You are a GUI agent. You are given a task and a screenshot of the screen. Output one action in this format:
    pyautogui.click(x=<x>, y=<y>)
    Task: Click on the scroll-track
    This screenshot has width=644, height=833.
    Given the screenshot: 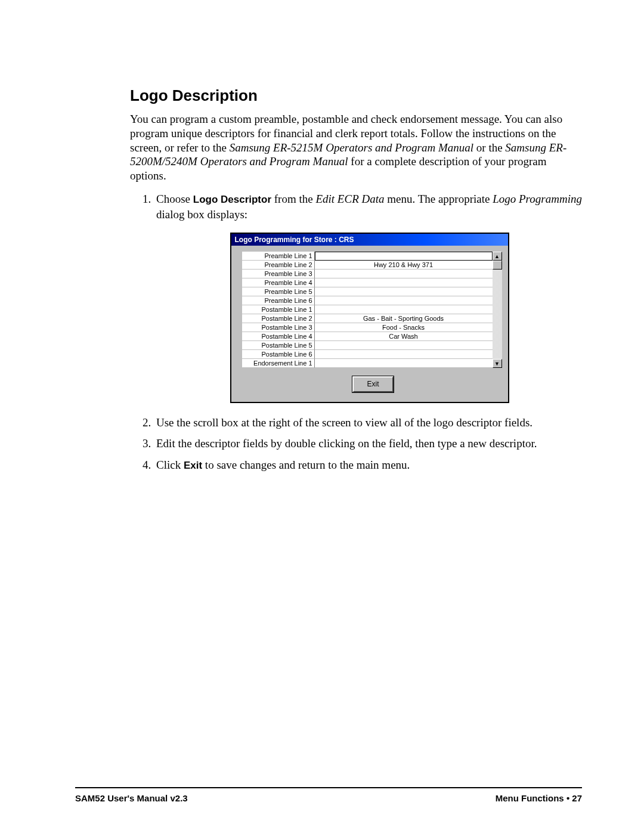 What is the action you would take?
    pyautogui.click(x=497, y=310)
    